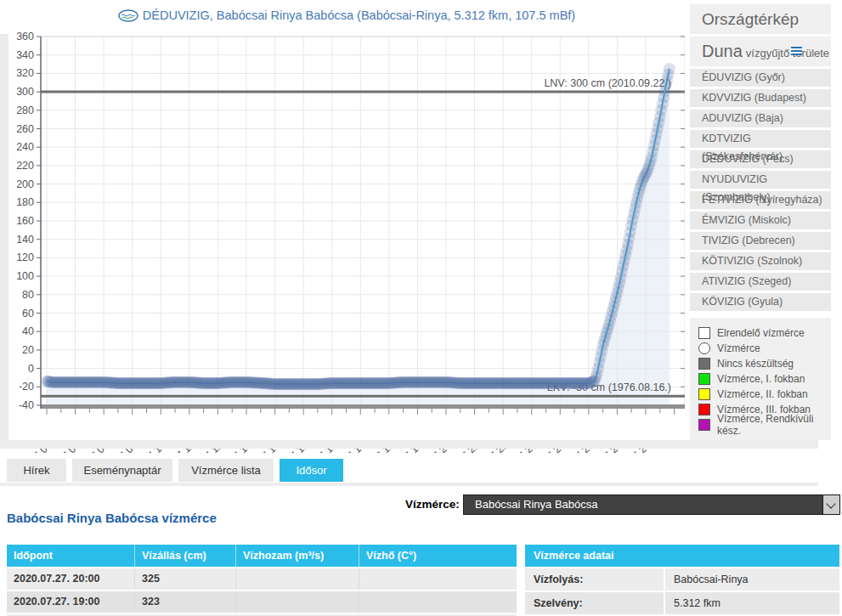  What do you see at coordinates (185, 556) in the screenshot?
I see `column-header: Vízállás (cm)` at bounding box center [185, 556].